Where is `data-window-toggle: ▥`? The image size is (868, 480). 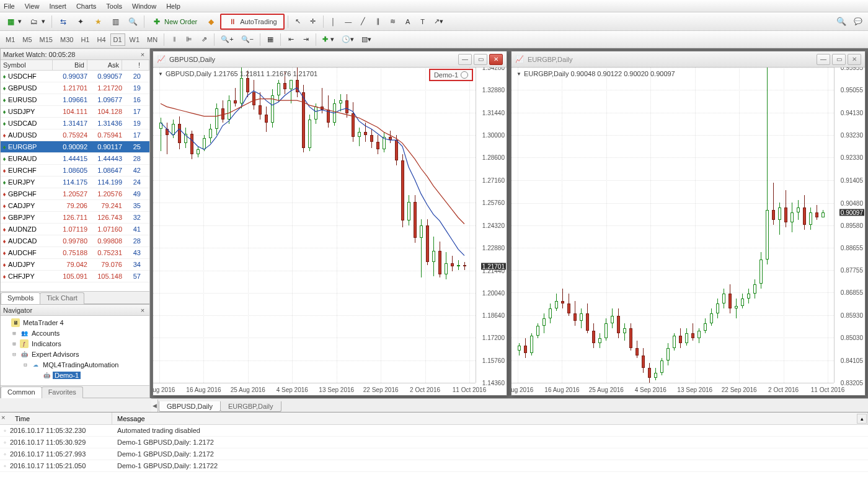
data-window-toggle: ▥ is located at coordinates (115, 22).